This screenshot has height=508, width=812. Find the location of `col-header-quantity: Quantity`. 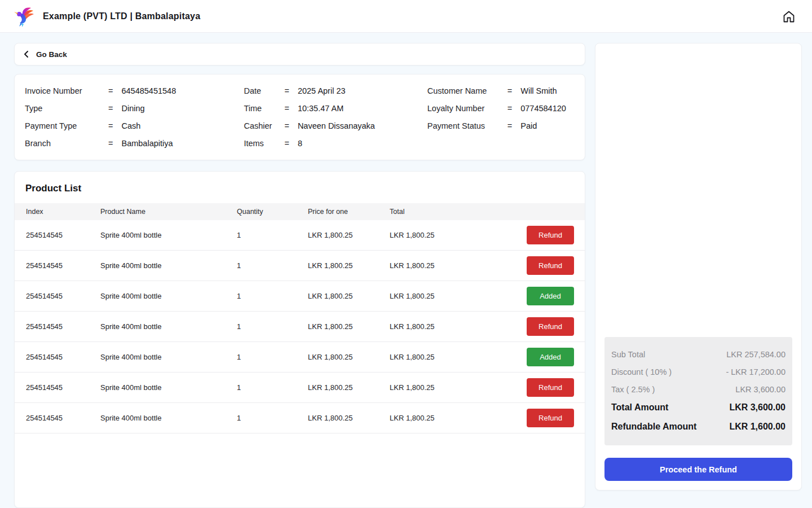

col-header-quantity: Quantity is located at coordinates (272, 212).